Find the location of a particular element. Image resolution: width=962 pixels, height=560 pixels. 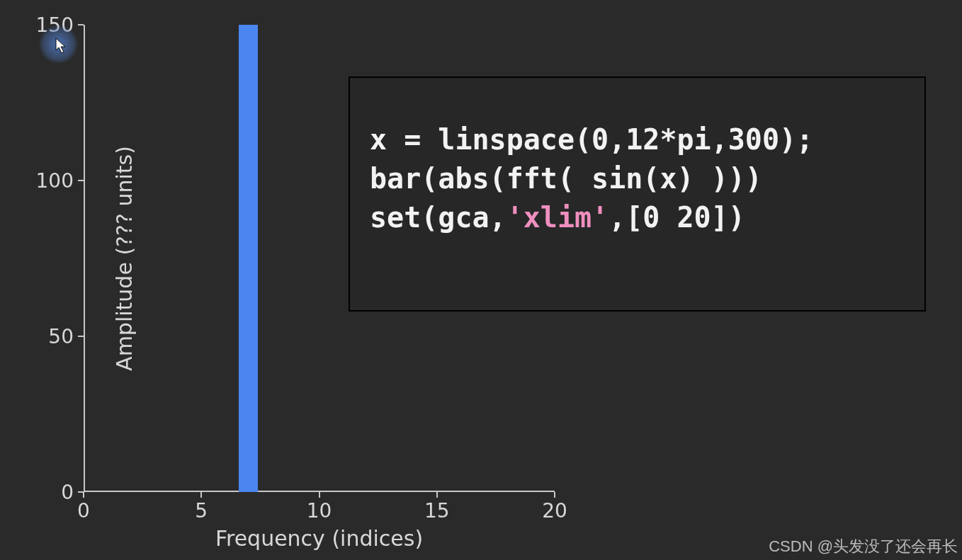

code-line-3b: ,[0 20]) is located at coordinates (677, 217).